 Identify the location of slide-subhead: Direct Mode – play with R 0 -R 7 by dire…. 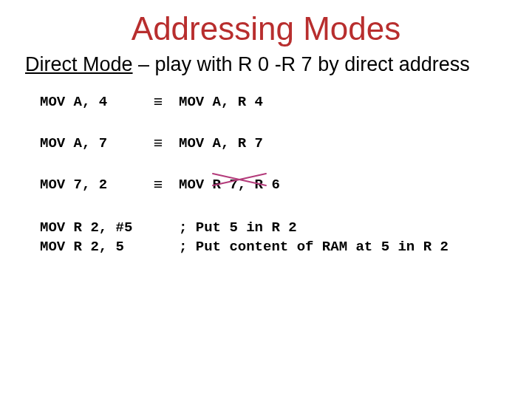
(266, 65).